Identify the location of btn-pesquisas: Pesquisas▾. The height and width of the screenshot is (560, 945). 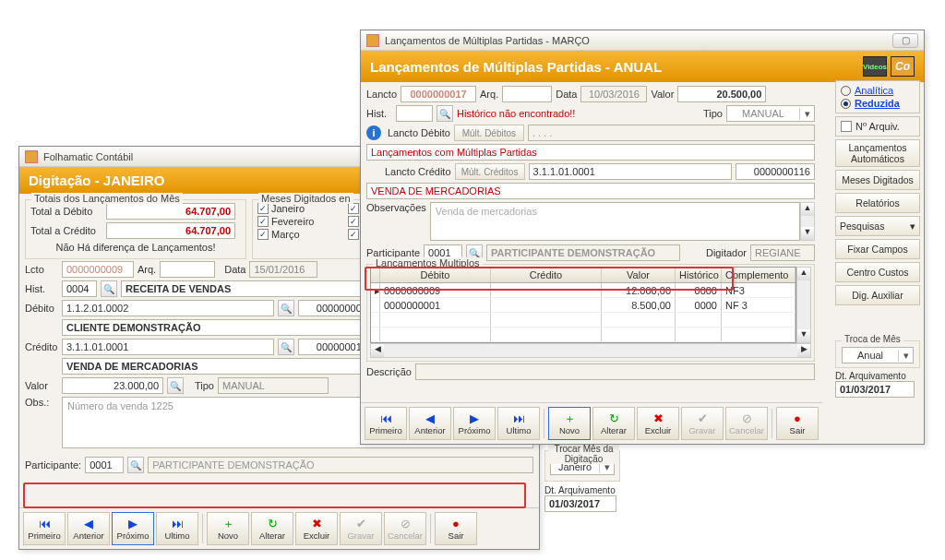
(878, 226).